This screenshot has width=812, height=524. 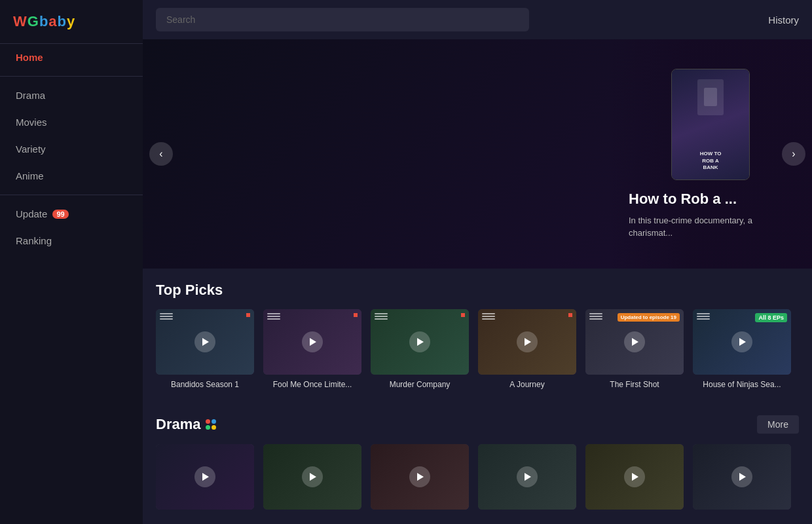 I want to click on drama-header: Drama More, so click(x=477, y=424).